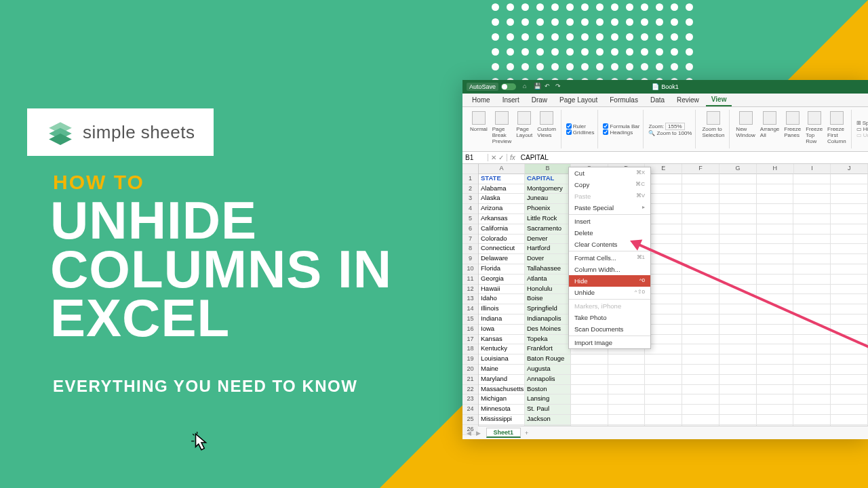 The image size is (868, 488). Describe the element at coordinates (471, 290) in the screenshot. I see `row-header: 12` at that location.